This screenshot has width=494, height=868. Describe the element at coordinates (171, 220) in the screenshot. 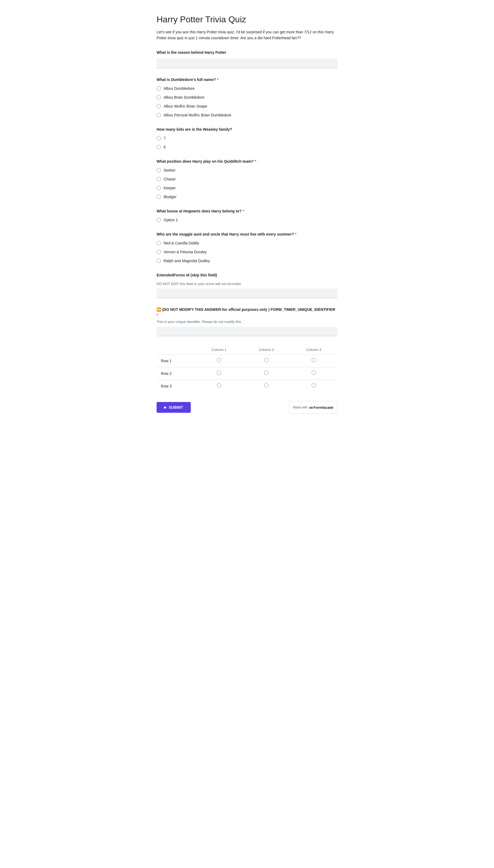

I see `q5-label-1: Option 1` at that location.